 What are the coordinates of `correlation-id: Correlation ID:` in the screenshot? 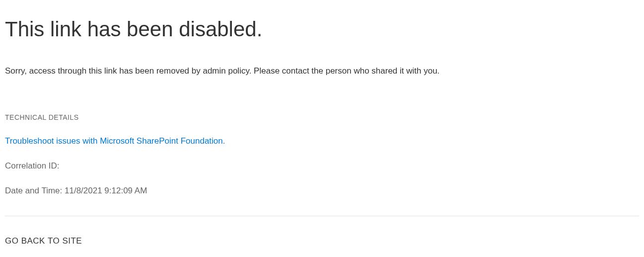 It's located at (322, 166).